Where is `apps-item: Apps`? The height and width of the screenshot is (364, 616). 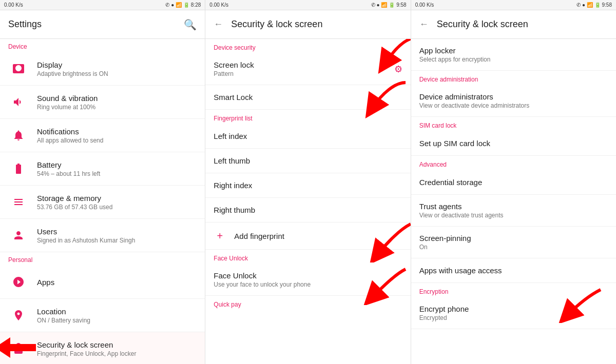
apps-item: Apps is located at coordinates (103, 282).